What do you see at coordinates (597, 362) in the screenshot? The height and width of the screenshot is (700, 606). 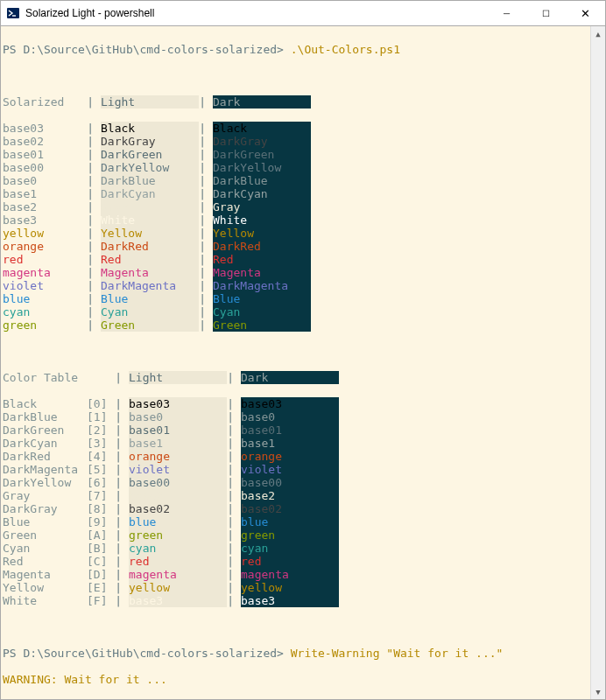 I see `vertical-scrollbar: ▲ ▼` at bounding box center [597, 362].